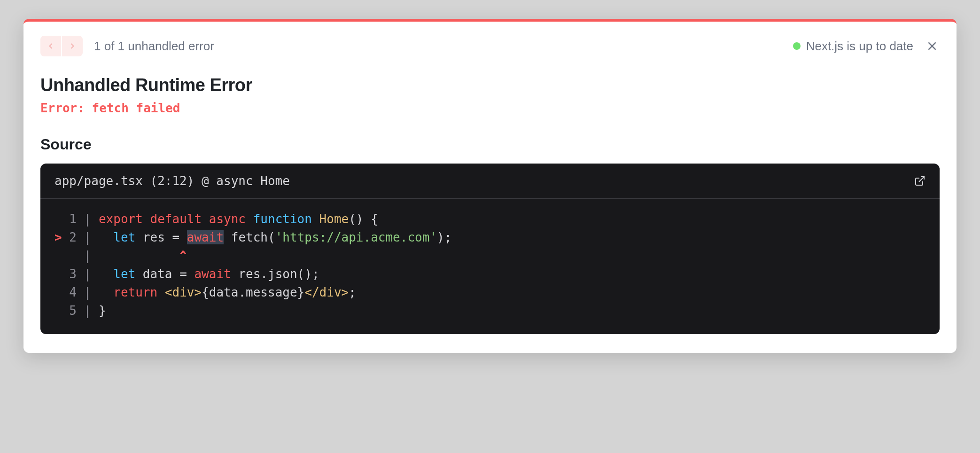  Describe the element at coordinates (920, 181) in the screenshot. I see `open-in-editor-button` at that location.